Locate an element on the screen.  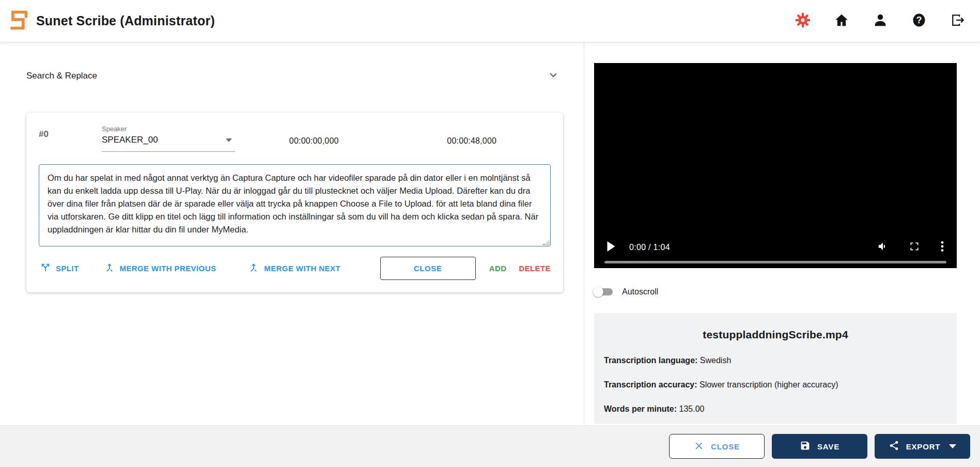
merge-next-label: MERGE WITH NEXT is located at coordinates (302, 269).